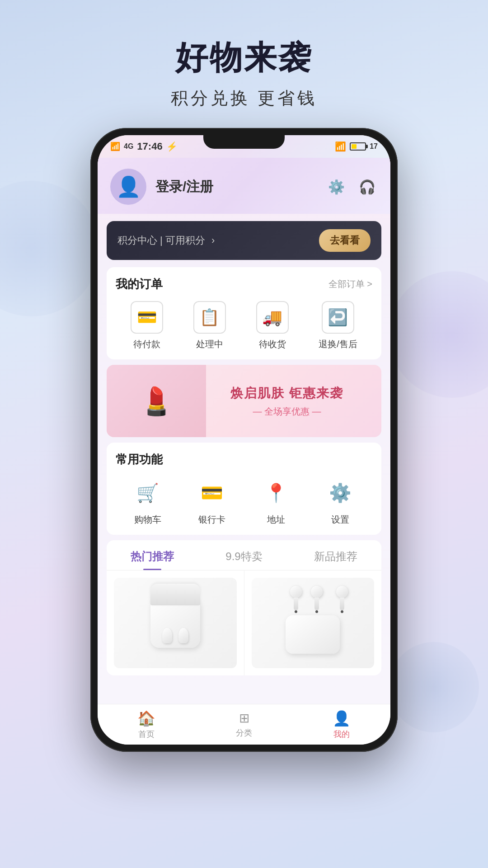 The height and width of the screenshot is (868, 488). What do you see at coordinates (244, 555) in the screenshot?
I see `tab-sale: 9.9特卖` at bounding box center [244, 555].